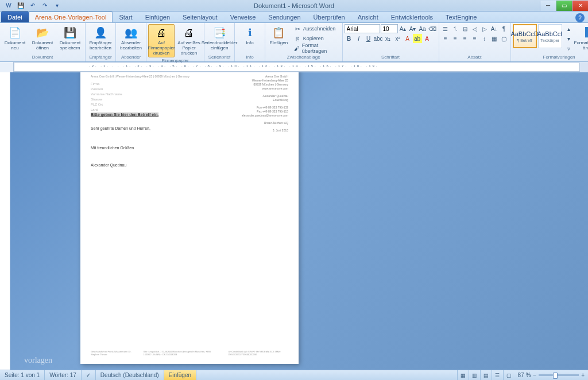 This screenshot has height=380, width=588. I want to click on multilevel-icon: ⊟, so click(465, 29).